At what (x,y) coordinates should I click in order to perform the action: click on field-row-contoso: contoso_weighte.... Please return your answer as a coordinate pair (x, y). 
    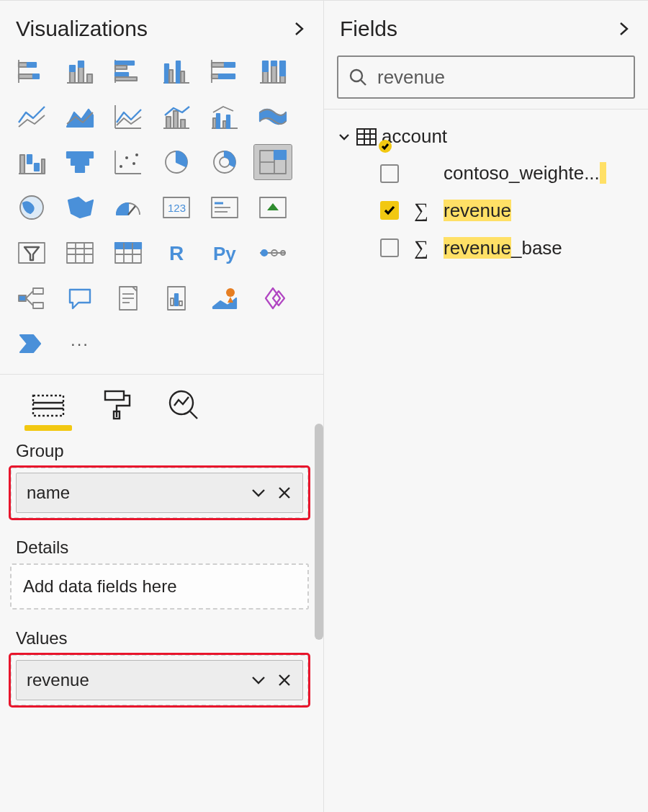
    Looking at the image, I should click on (488, 173).